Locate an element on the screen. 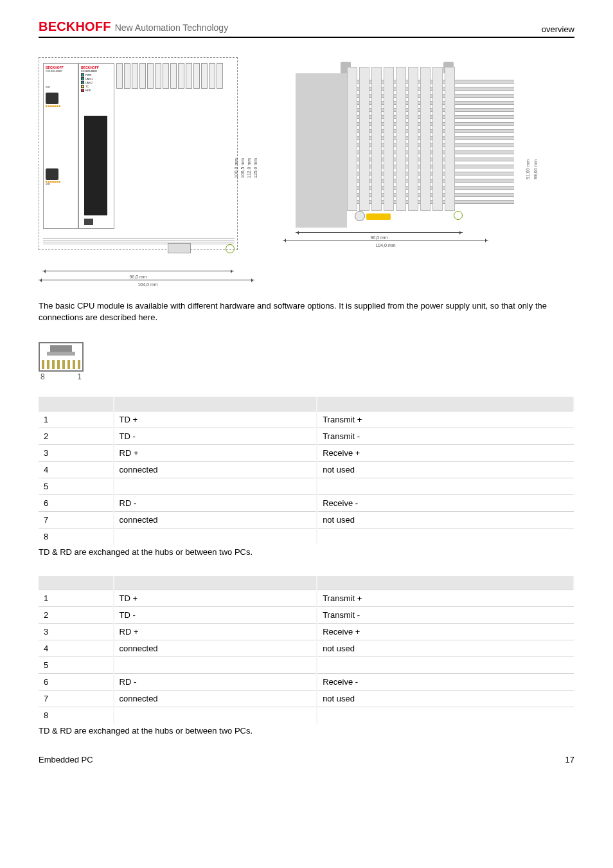 This screenshot has height=868, width=613. pin-table-2-body: 1TD +Transmit +2TD -Transmit -3RD +Recei… is located at coordinates (306, 657).